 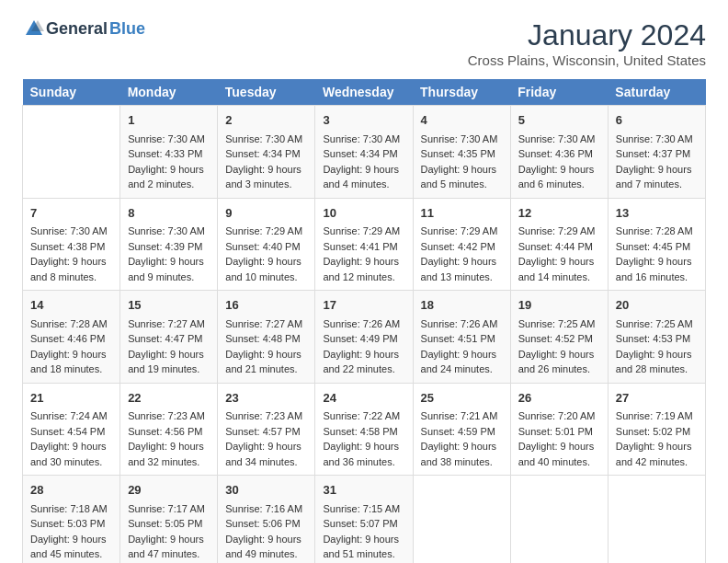 I want to click on daylight-text: Daylight: 9 hours and 19 minutes., so click(x=165, y=362).